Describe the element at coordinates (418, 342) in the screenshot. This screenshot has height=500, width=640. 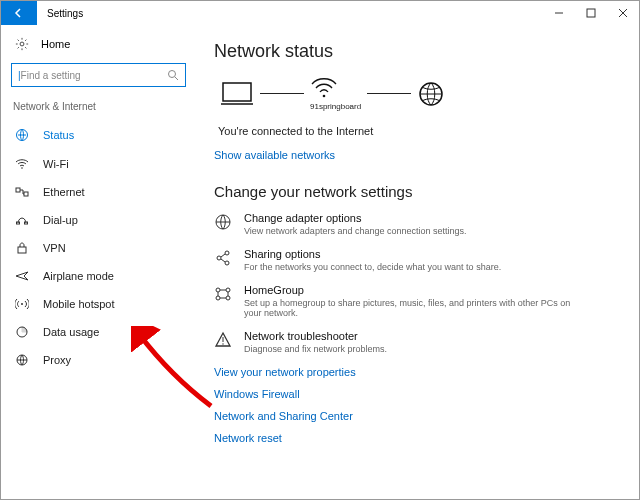
I see `option-troubleshoot: Network troubleshooter Diagnose and fix …` at that location.